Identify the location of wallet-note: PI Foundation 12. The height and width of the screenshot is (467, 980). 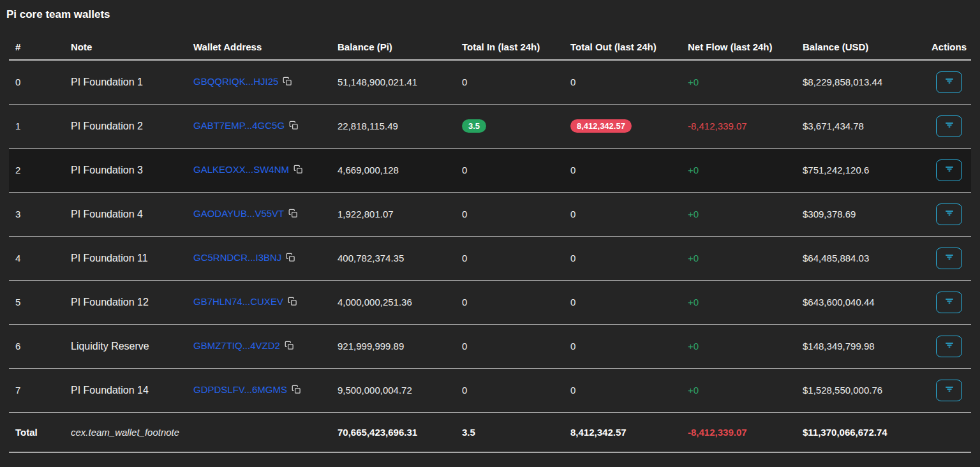
(126, 302).